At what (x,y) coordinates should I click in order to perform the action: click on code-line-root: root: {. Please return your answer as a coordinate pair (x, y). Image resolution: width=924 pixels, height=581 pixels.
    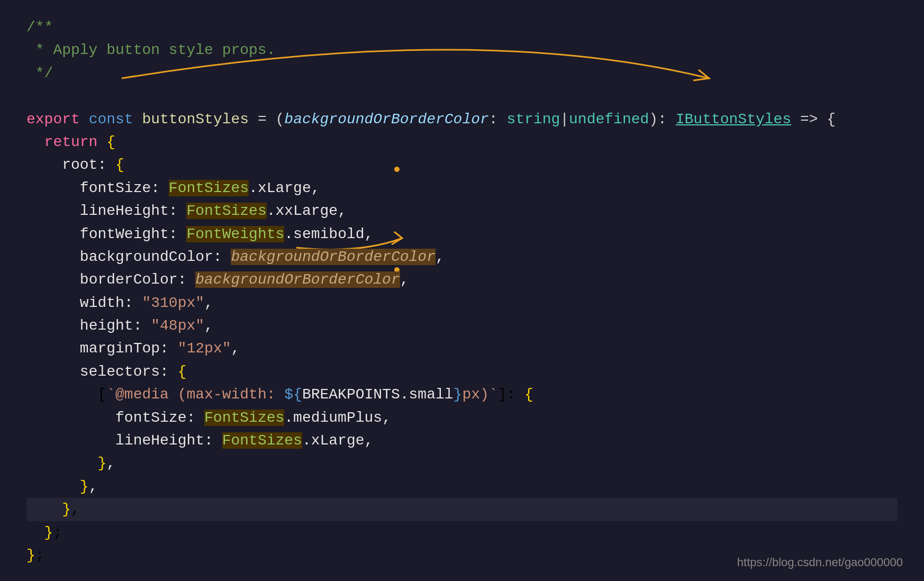
    Looking at the image, I should click on (462, 165).